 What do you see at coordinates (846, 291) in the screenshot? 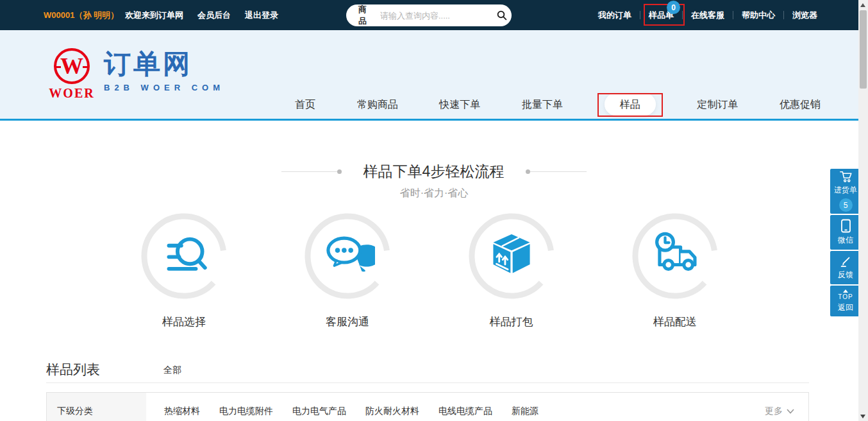
I see `up-arrow-icon` at bounding box center [846, 291].